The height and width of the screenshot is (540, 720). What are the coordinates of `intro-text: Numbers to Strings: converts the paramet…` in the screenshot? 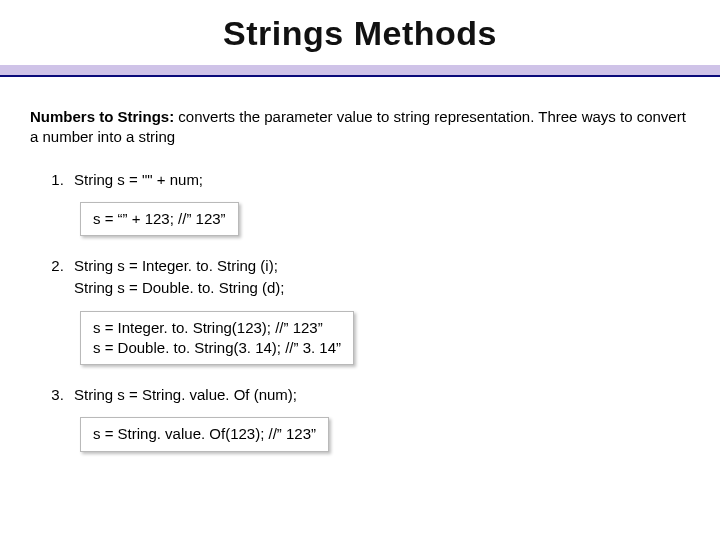 It's located at (360, 128).